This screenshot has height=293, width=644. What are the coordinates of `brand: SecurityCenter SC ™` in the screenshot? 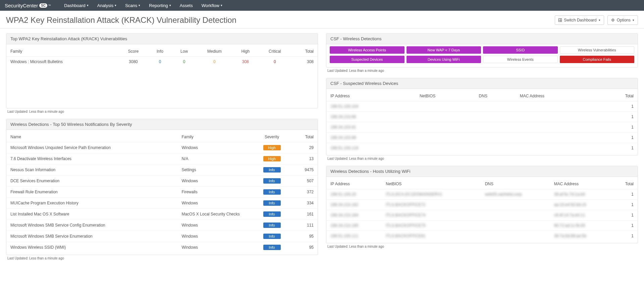 It's located at (28, 5).